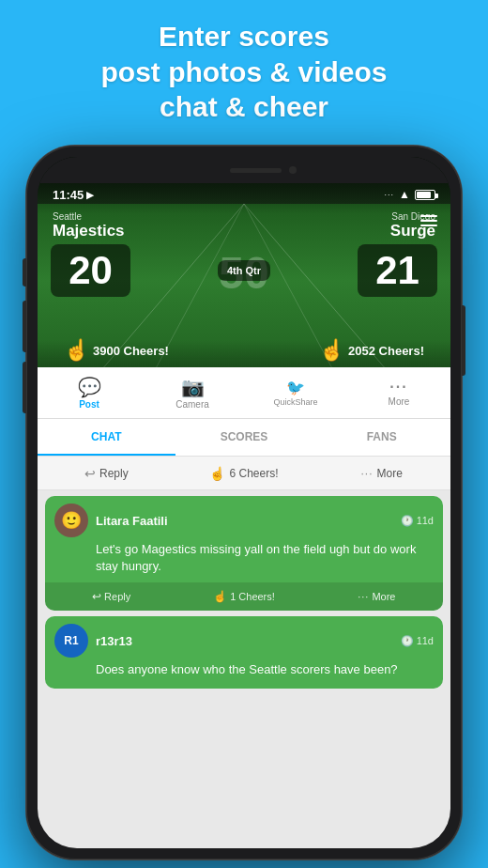  Describe the element at coordinates (193, 387) in the screenshot. I see `camera-icon: 📷` at that location.